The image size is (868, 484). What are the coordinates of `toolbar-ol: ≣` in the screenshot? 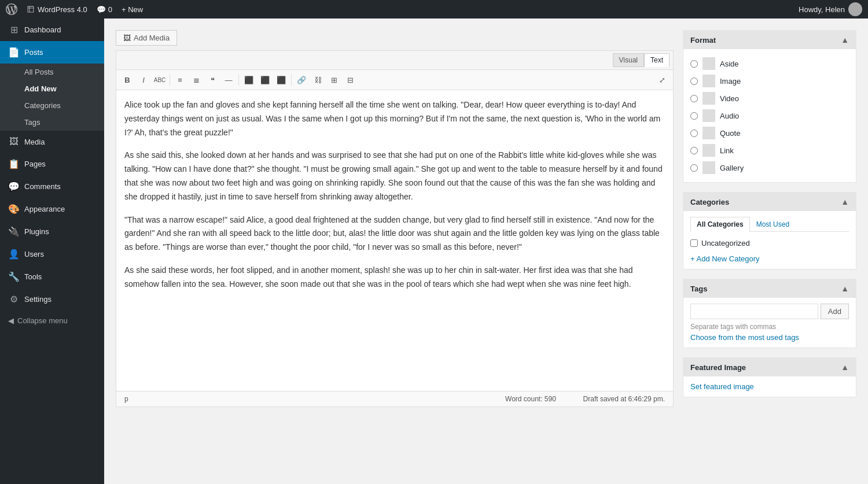 It's located at (196, 80).